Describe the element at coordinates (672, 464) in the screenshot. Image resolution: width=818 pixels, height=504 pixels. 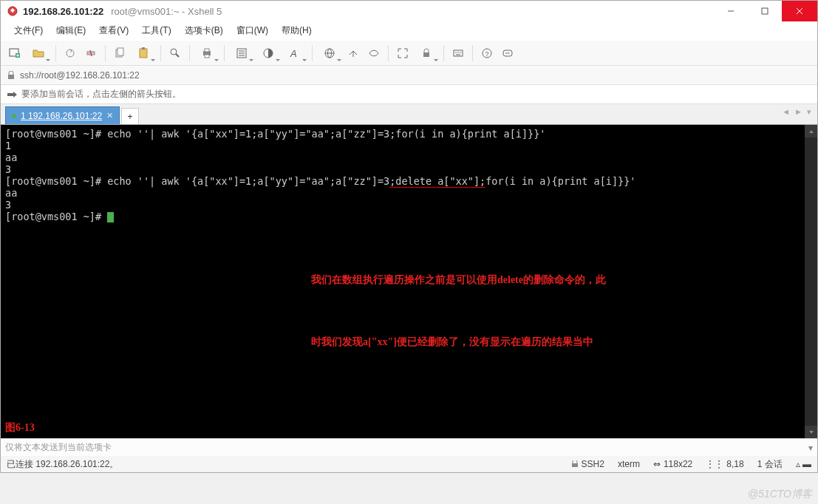
I see `status-size: ⇔118x22` at that location.